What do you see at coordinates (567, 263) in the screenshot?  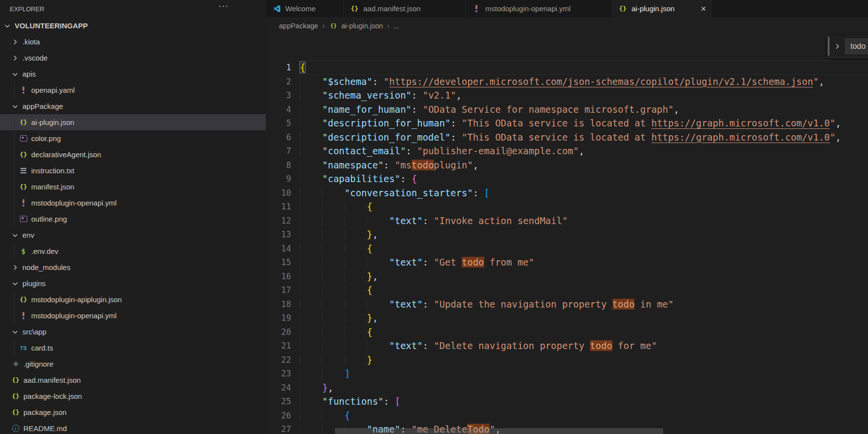 I see `code-line: 15 "text": "Get todo from me"` at bounding box center [567, 263].